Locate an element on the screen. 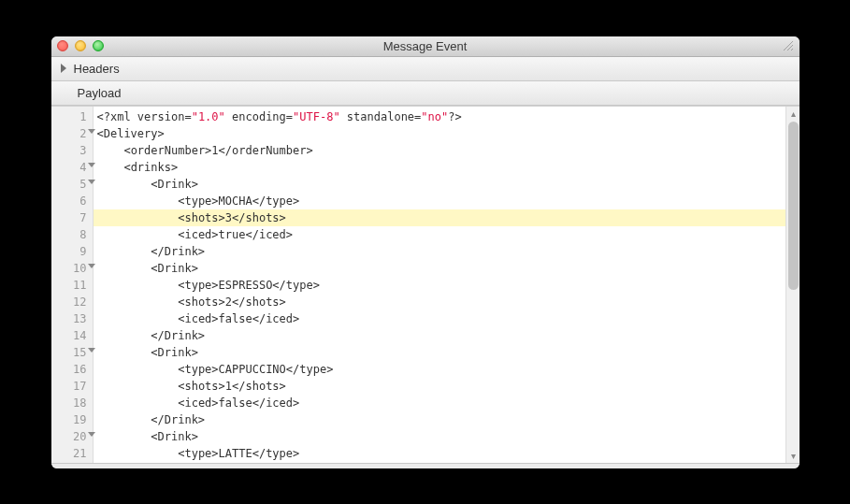  gutter-line: 8 is located at coordinates (72, 235).